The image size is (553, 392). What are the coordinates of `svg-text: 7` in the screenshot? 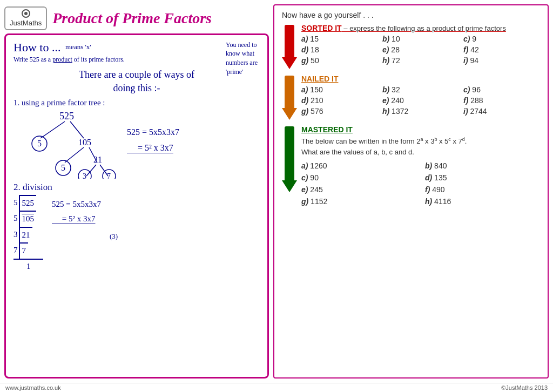 It's located at (109, 175).